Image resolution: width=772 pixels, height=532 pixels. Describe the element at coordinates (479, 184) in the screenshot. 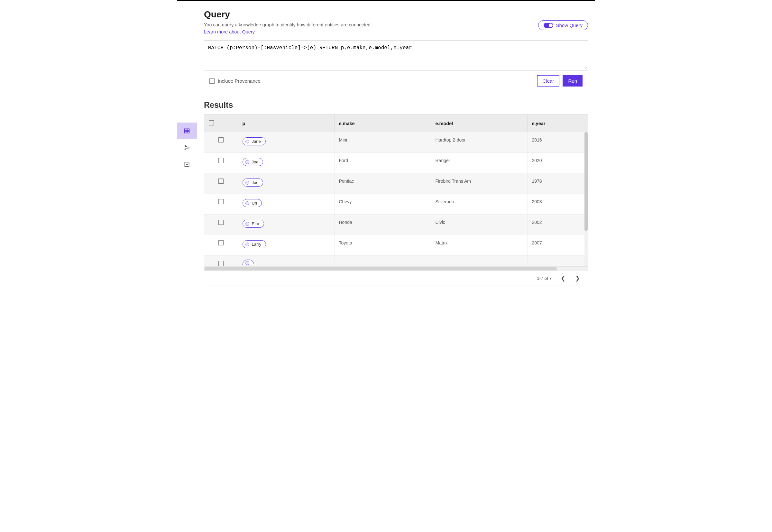

I see `cell-model: Firebird Trans Am` at that location.